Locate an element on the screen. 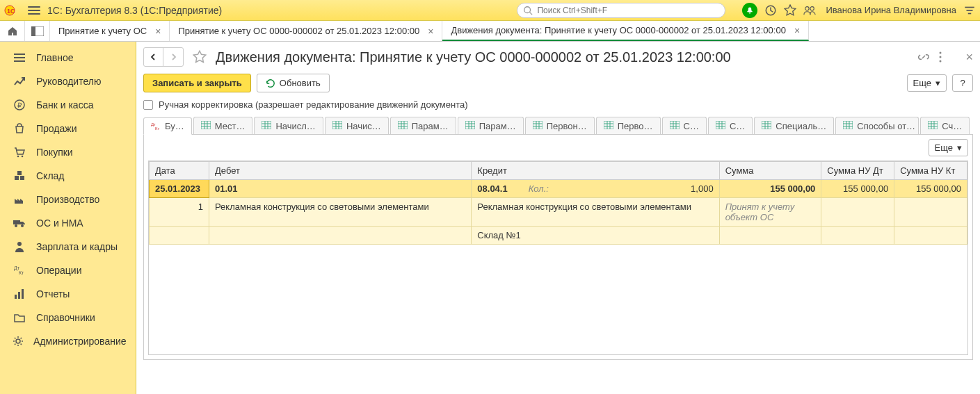  tab-document-movements: Движения документа: Принятие к учету ОС … is located at coordinates (626, 31).